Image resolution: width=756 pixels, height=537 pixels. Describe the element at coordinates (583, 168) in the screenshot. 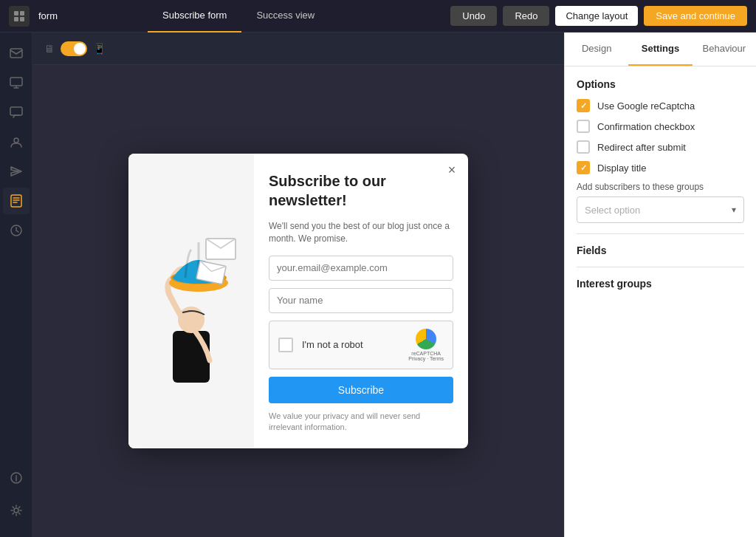

I see `check-icon-2: ✓` at that location.